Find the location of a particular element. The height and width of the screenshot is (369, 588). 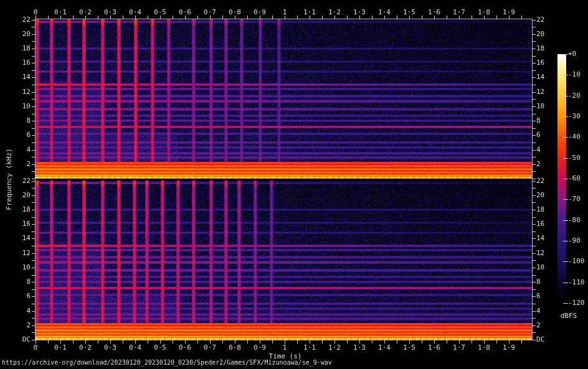

time-tick-label-top: 0·4 is located at coordinates (135, 12).